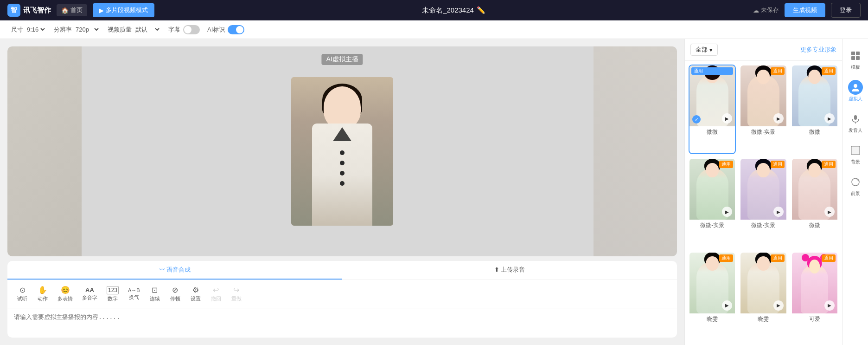 This screenshot has width=868, height=345. What do you see at coordinates (778, 258) in the screenshot?
I see `tag-8: 通用` at bounding box center [778, 258].